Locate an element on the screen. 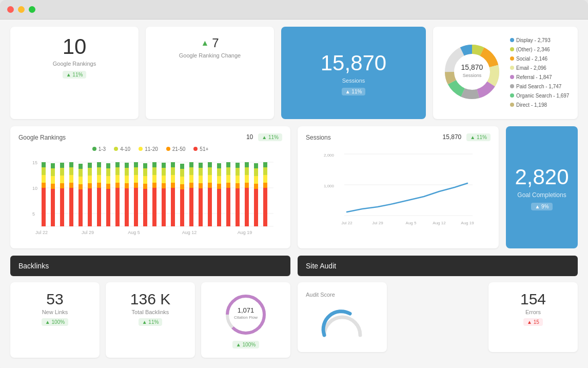 The height and width of the screenshot is (368, 588). svg-text: Aug 19 is located at coordinates (245, 233).